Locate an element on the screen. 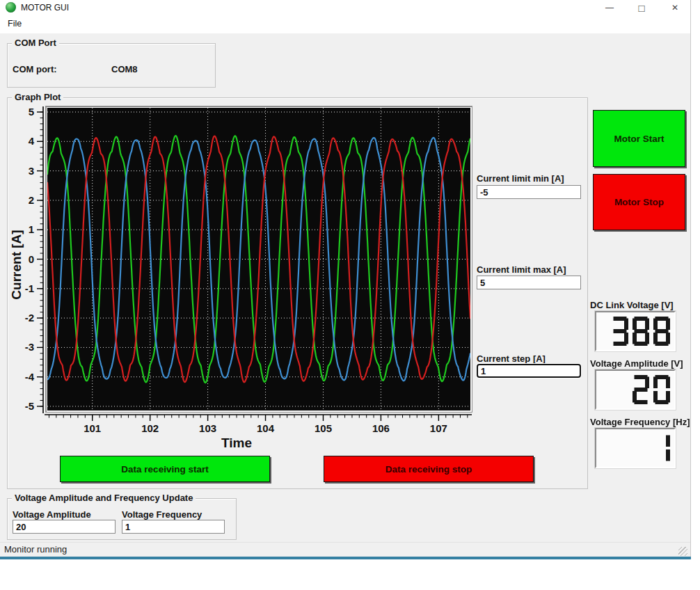  svg-text: -1 is located at coordinates (29, 288).